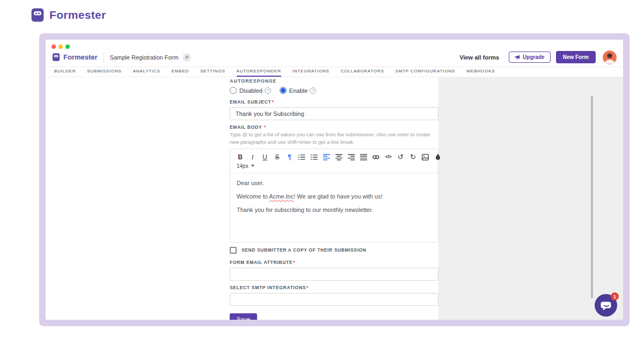 The image size is (644, 338). I want to click on enable-radio, so click(283, 90).